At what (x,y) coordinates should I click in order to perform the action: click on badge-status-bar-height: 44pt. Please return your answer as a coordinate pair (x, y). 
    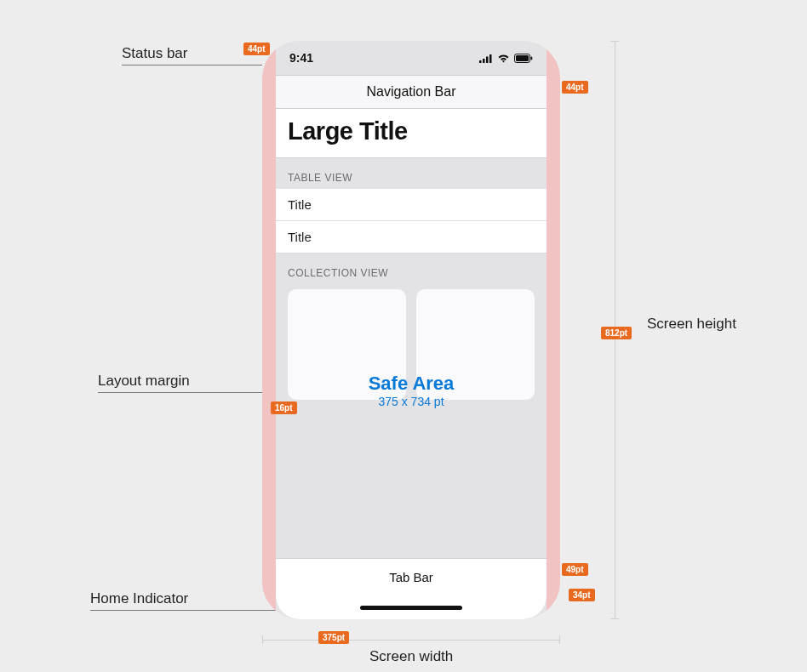
    Looking at the image, I should click on (257, 49).